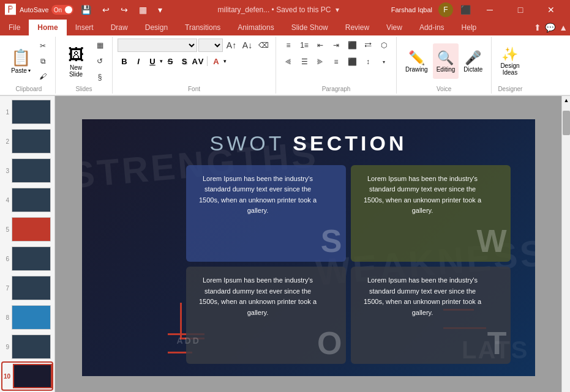 The width and height of the screenshot is (570, 392). Describe the element at coordinates (76, 61) in the screenshot. I see `new-slide-button: 🖼 New Slide` at that location.